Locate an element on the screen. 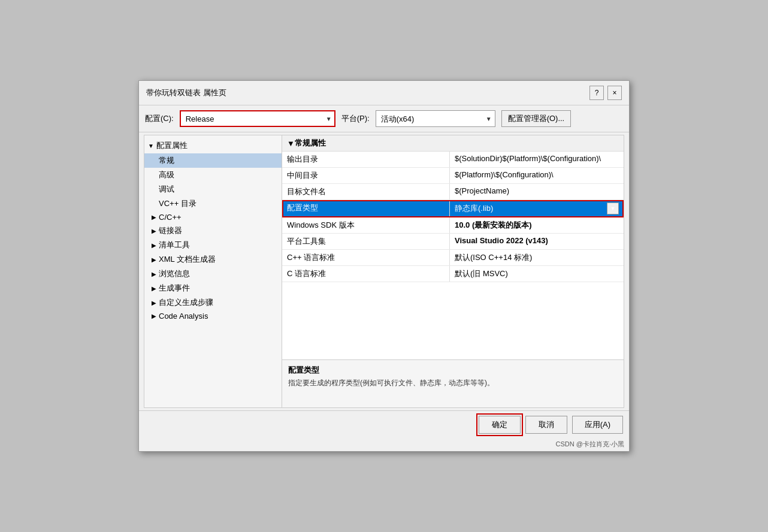  help-button: ? is located at coordinates (597, 93).